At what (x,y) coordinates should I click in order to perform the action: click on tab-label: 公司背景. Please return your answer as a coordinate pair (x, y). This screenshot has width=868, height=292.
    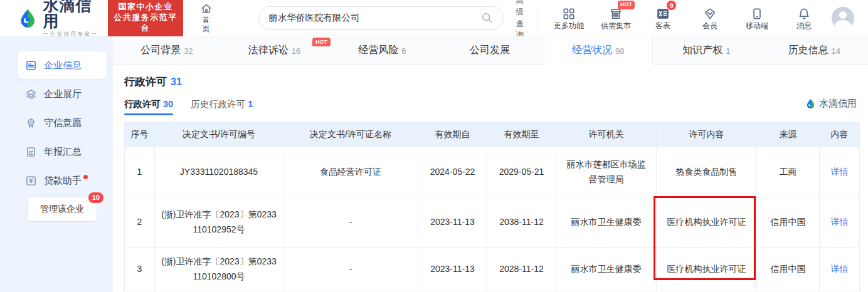
    Looking at the image, I should click on (161, 50).